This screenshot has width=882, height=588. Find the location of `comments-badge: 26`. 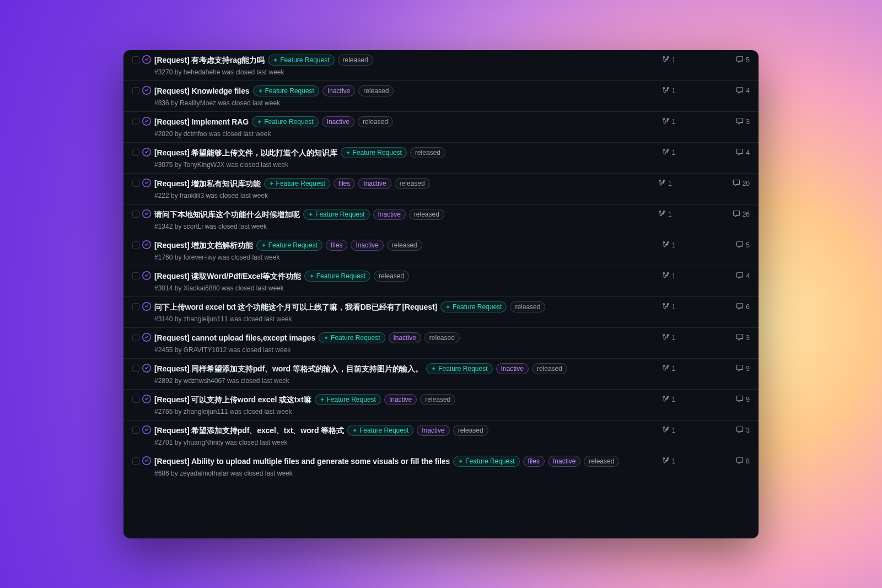

comments-badge: 26 is located at coordinates (741, 215).